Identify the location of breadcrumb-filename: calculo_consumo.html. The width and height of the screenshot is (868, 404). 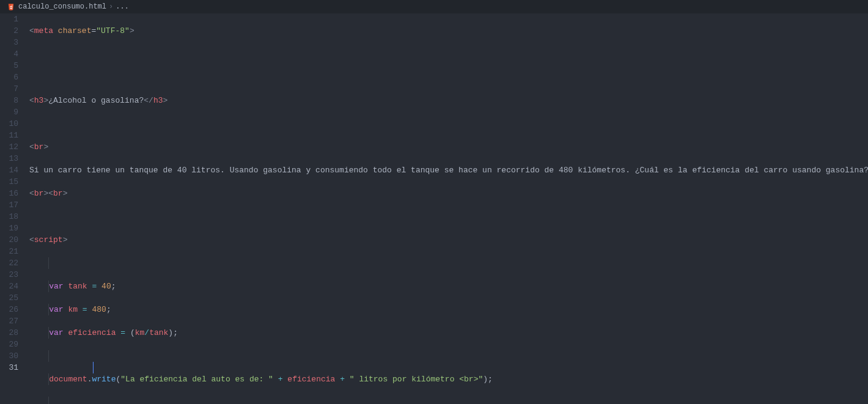
(62, 7).